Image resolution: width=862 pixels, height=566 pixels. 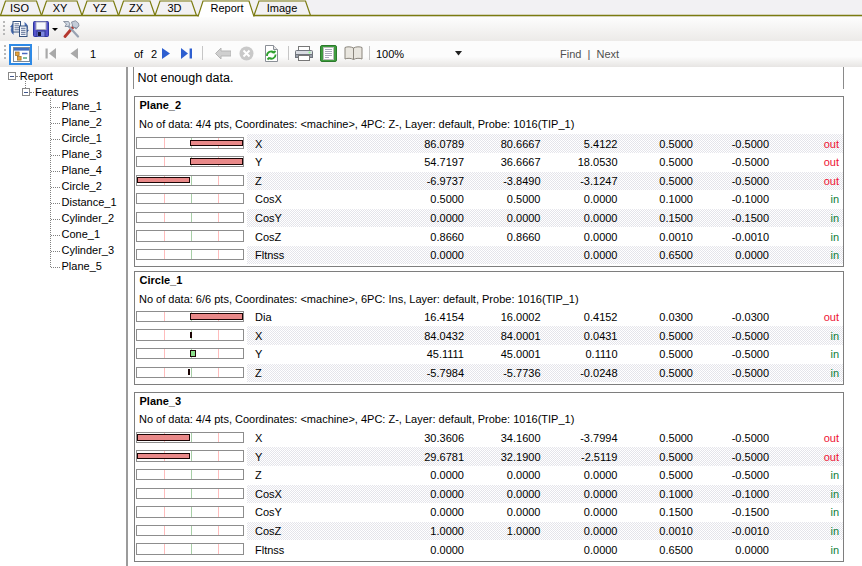 I want to click on svg-text: Image, so click(x=282, y=8).